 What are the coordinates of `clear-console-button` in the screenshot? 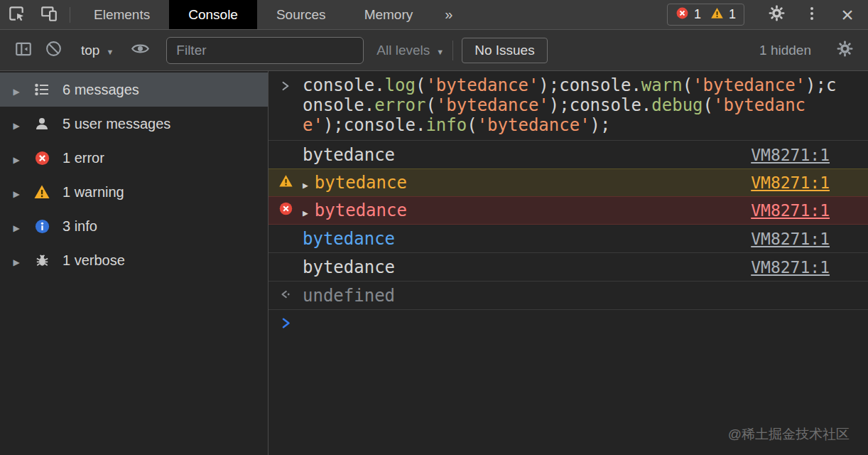 It's located at (53, 50).